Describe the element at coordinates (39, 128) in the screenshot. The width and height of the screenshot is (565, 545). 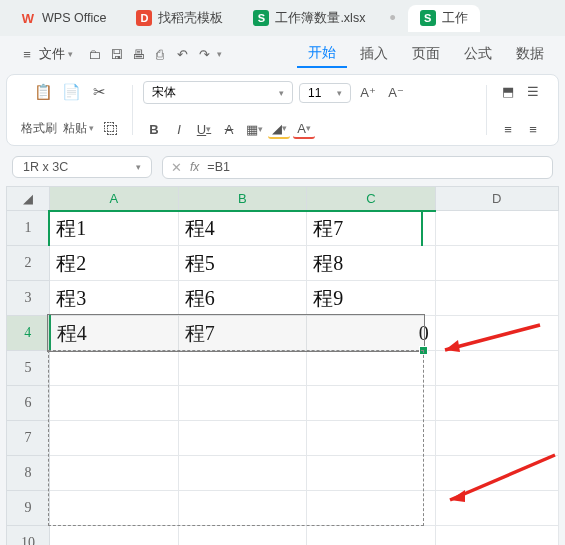
I see `format-painter-button: 格式刷` at that location.